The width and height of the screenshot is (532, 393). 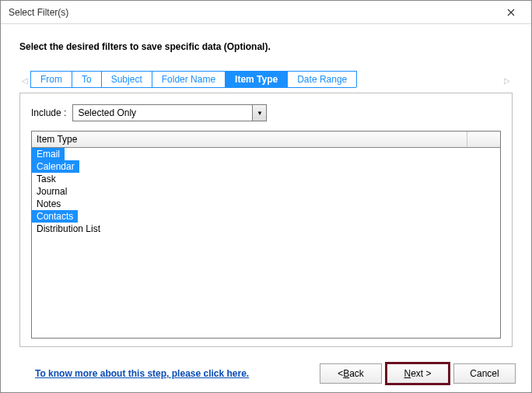 I want to click on tab-from: From, so click(x=51, y=79).